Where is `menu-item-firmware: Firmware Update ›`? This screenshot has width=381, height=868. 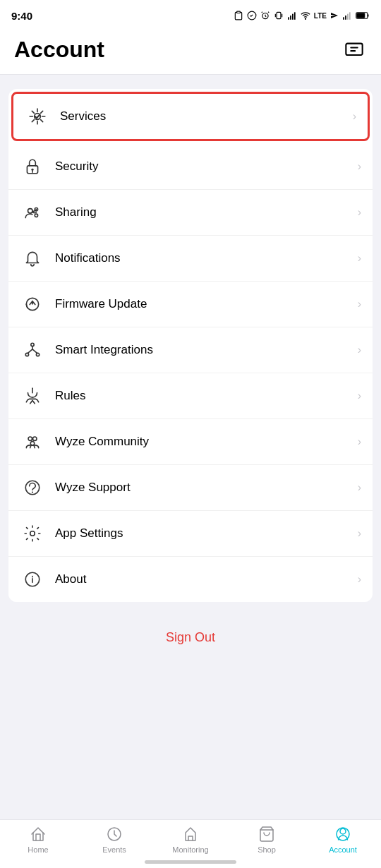
menu-item-firmware: Firmware Update › is located at coordinates (190, 305).